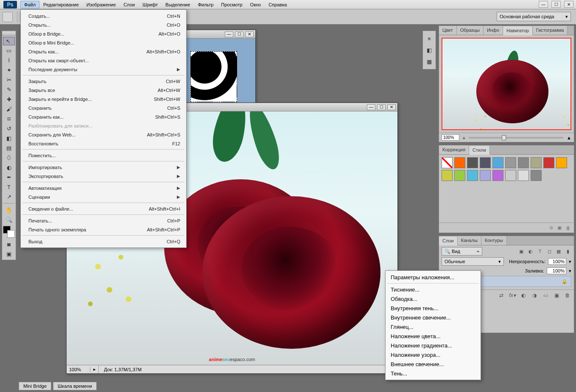 The width and height of the screenshot is (576, 392). I want to click on tool-preset-icon, so click(8, 17).